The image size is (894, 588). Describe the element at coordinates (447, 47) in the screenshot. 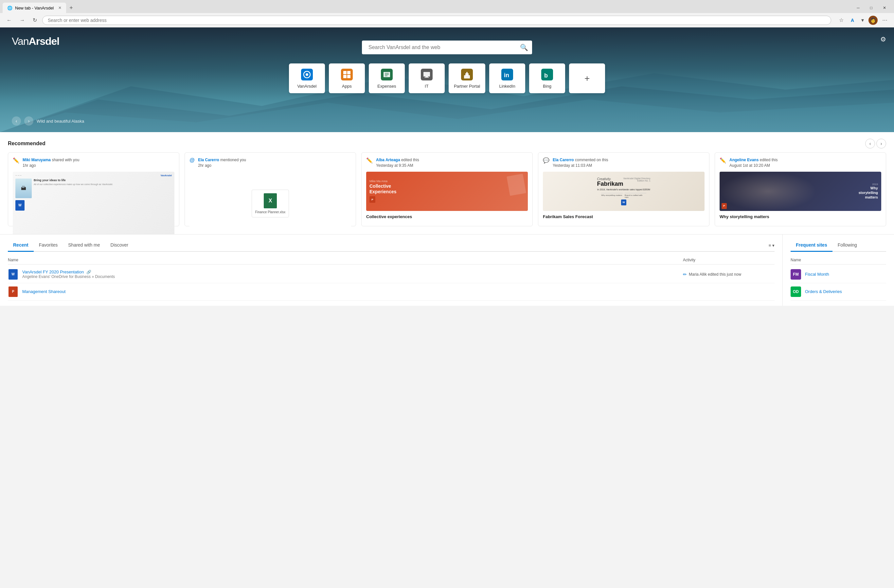

I see `hero-search-input` at that location.